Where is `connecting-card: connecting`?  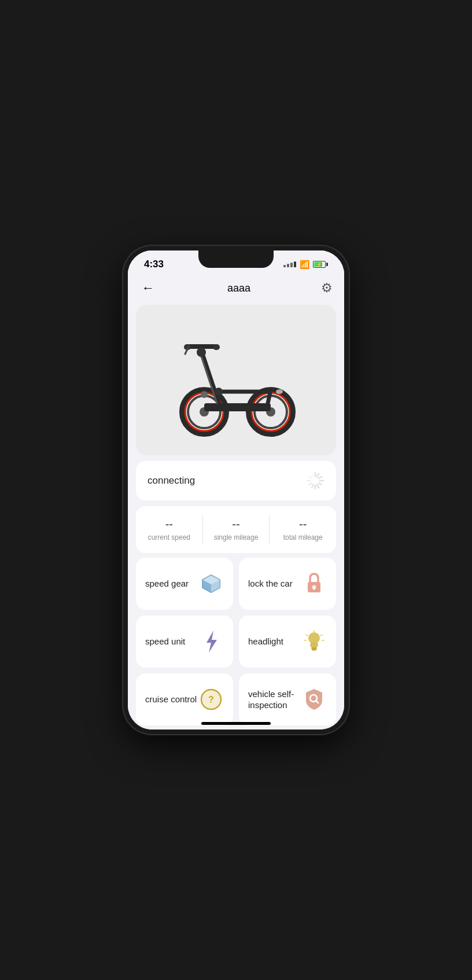 connecting-card: connecting is located at coordinates (236, 481).